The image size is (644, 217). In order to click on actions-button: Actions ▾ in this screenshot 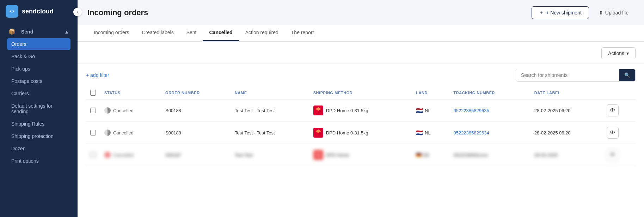, I will do `click(618, 53)`.